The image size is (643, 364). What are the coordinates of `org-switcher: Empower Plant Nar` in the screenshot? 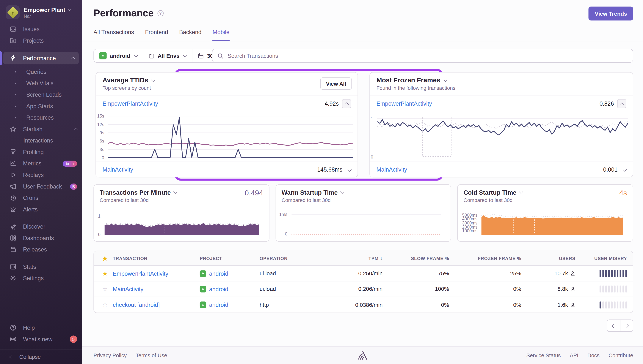 It's located at (41, 12).